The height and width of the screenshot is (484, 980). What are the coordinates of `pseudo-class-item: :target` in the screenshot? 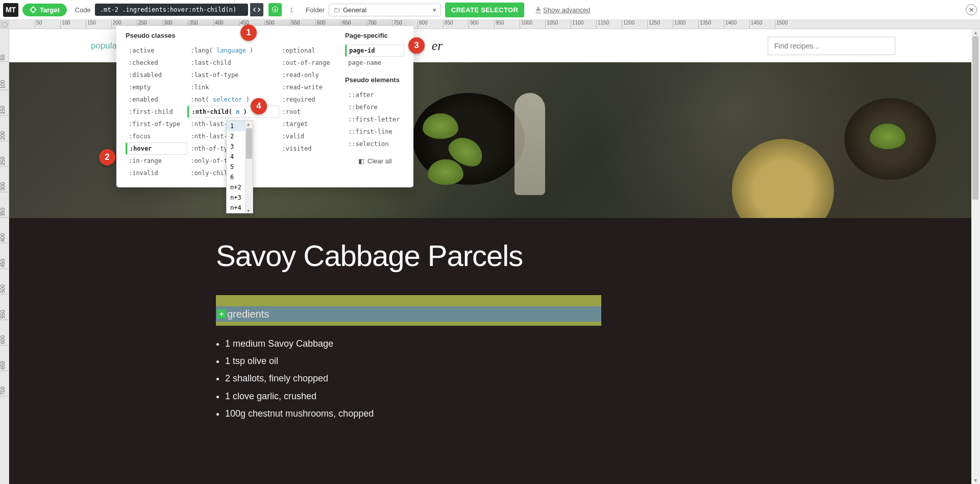 It's located at (309, 124).